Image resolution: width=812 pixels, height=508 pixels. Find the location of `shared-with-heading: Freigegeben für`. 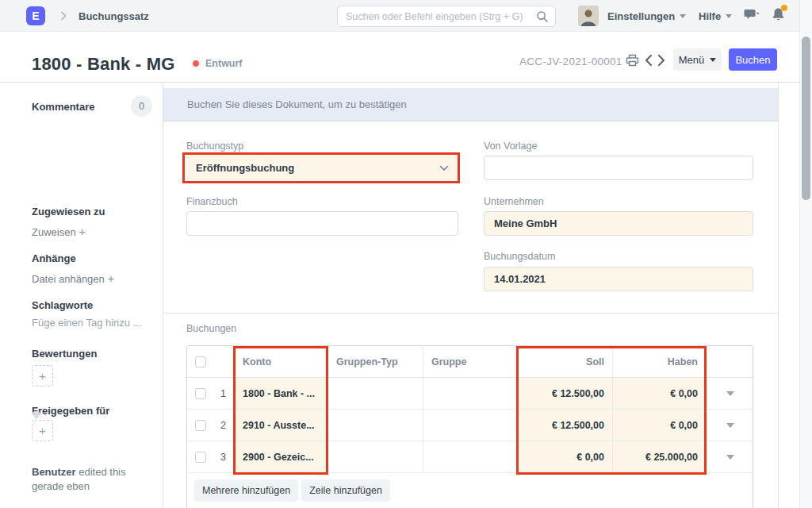

shared-with-heading: Freigegeben für is located at coordinates (71, 411).